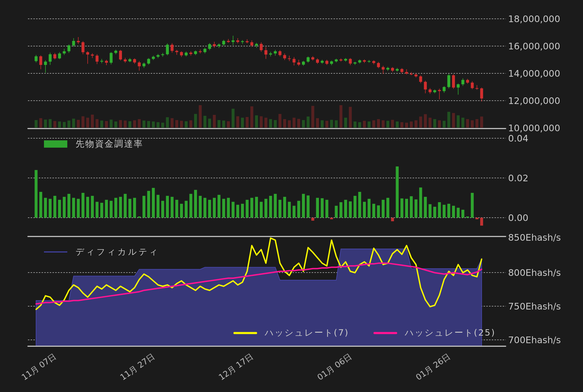 Image resolution: width=583 pixels, height=392 pixels. Describe the element at coordinates (534, 19) in the screenshot. I see `price-axis-label-18m: 18,000,000` at that location.